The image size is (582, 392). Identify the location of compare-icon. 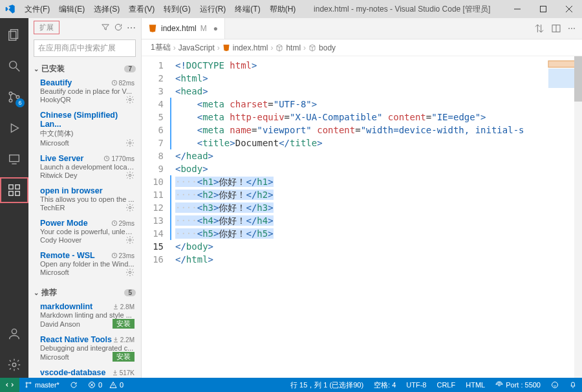
(539, 28).